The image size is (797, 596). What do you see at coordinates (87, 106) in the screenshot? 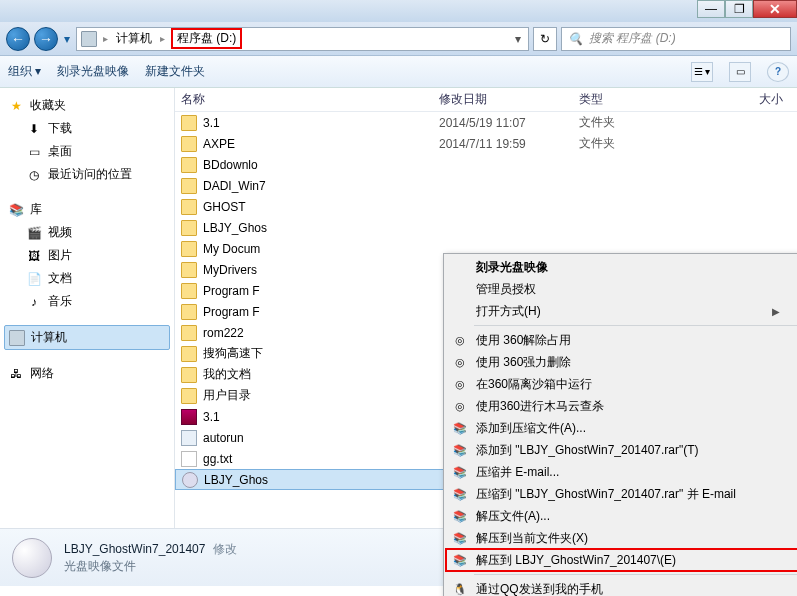
I see `sidebar-favorites: ★收藏夹` at bounding box center [87, 106].